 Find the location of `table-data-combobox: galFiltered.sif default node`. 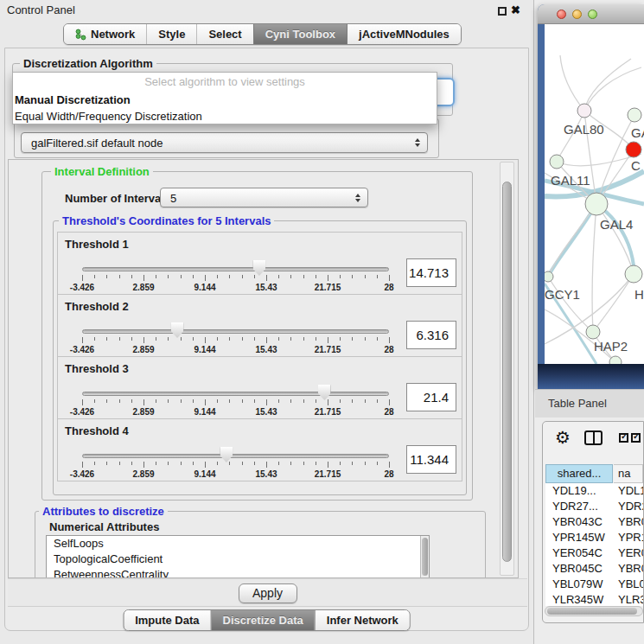

table-data-combobox: galFiltered.sif default node is located at coordinates (225, 143).